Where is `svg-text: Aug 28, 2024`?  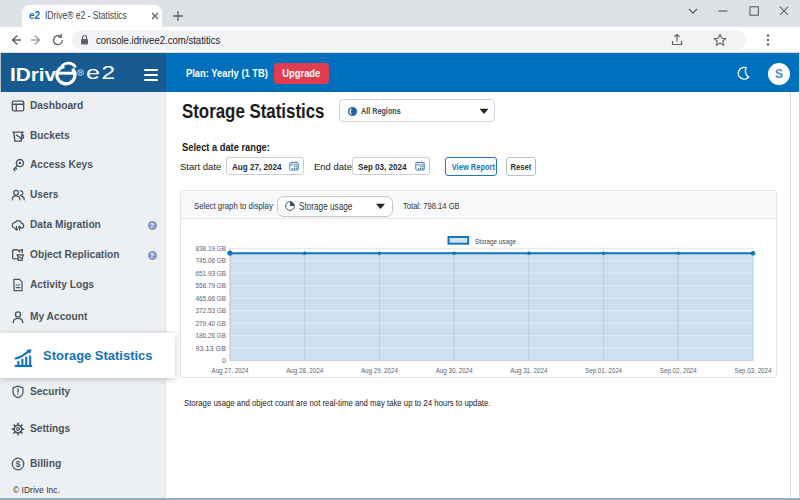 svg-text: Aug 28, 2024 is located at coordinates (304, 370).